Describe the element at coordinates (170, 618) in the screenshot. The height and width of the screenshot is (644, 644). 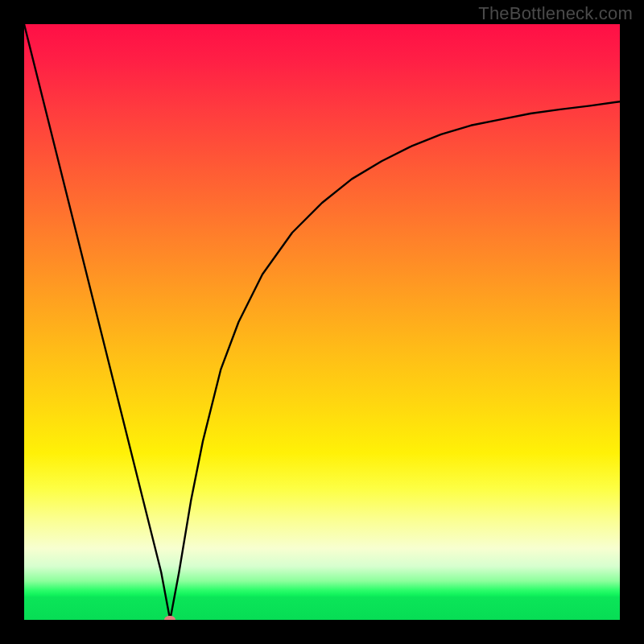
I see `min-marker` at that location.